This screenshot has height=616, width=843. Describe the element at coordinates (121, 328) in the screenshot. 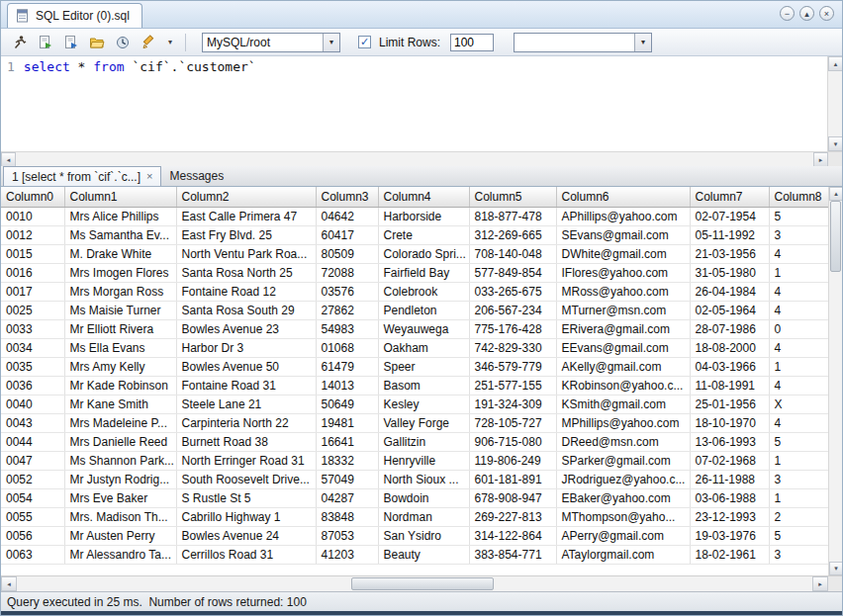

I see `table-cell: Mr Elliott Rivera` at that location.